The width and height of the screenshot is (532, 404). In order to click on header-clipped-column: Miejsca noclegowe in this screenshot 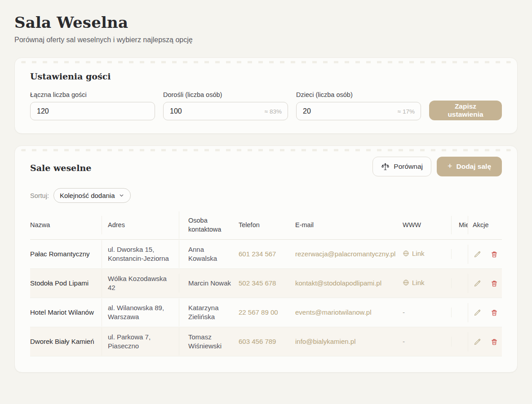, I will do `click(459, 225)`.